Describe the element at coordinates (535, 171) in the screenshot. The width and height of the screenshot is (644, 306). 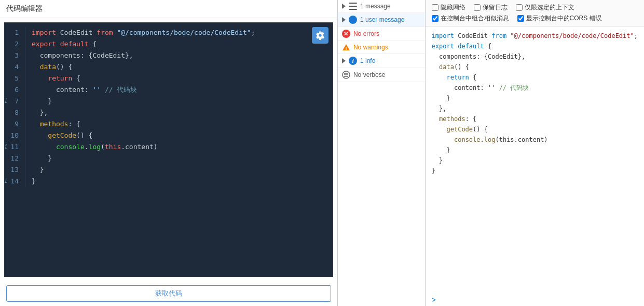
I see `co-line-14: }` at that location.